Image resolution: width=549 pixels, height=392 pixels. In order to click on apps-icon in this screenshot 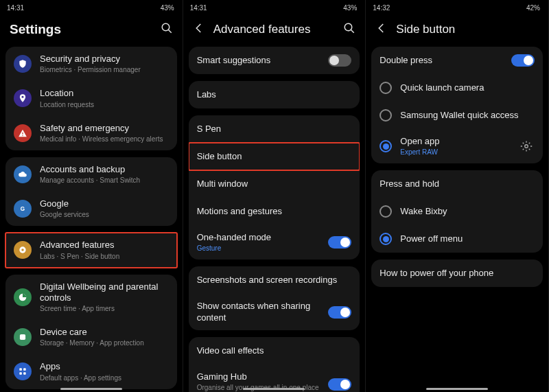, I will do `click(23, 371)`.